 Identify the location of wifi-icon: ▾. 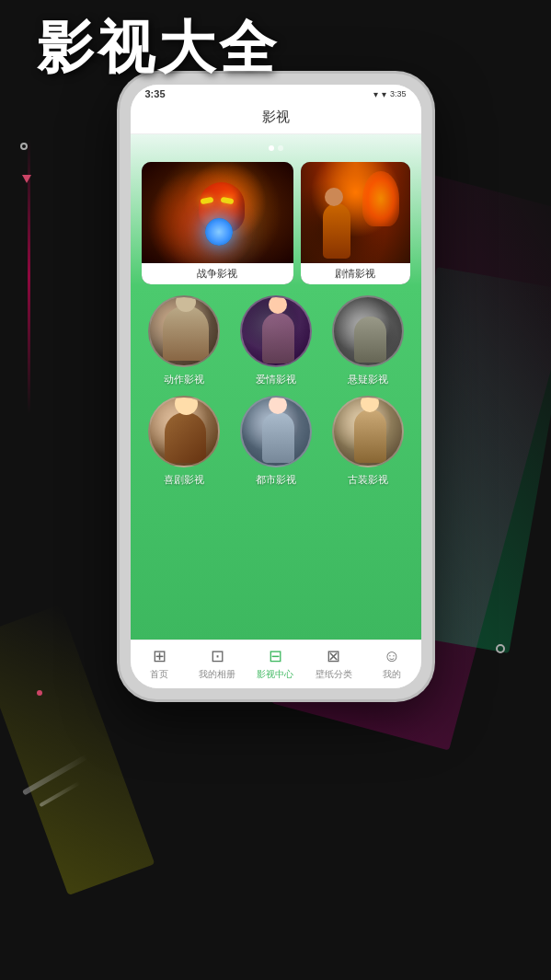
(385, 94).